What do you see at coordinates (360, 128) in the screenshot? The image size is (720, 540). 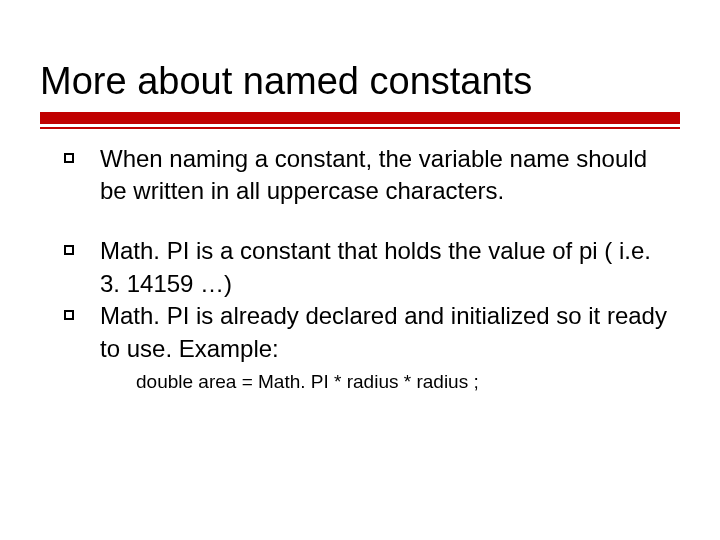 I see `rule-thin` at bounding box center [360, 128].